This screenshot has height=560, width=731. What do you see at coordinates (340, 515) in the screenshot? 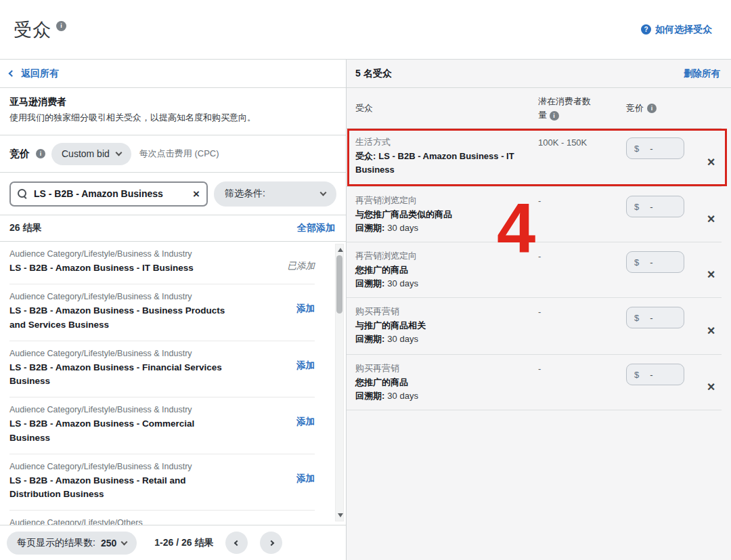
I see `scroll-down-icon` at bounding box center [340, 515].